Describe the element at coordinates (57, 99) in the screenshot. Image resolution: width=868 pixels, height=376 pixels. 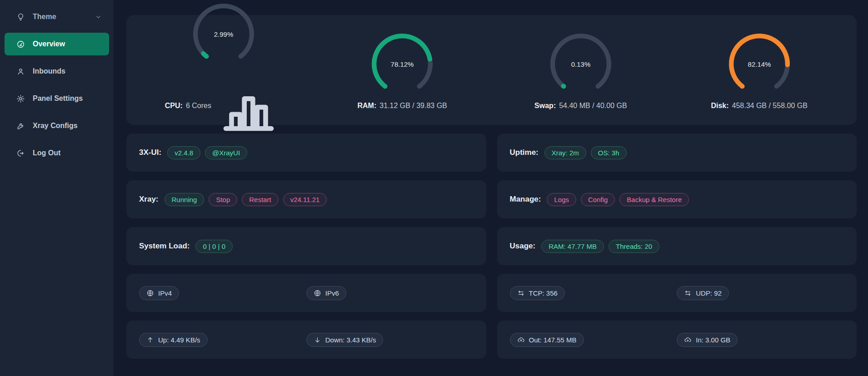
I see `sidebar-item-panel-settings: Panel Settings` at that location.